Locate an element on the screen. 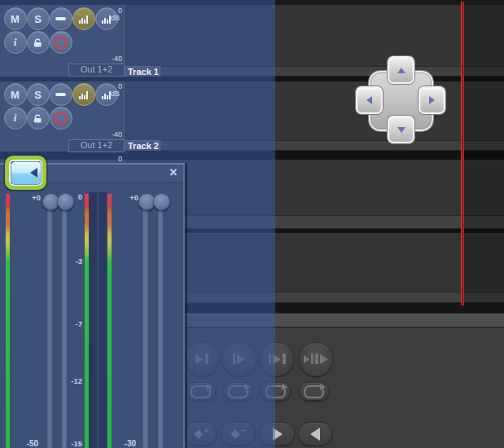 This screenshot has height=448, width=504. playhead-cursor is located at coordinates (462, 153).